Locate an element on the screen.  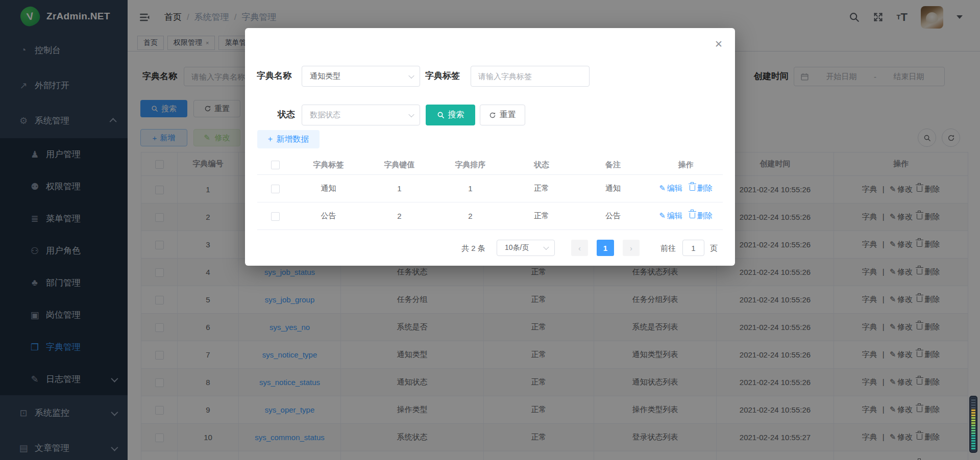
next-page-button: › is located at coordinates (631, 248).